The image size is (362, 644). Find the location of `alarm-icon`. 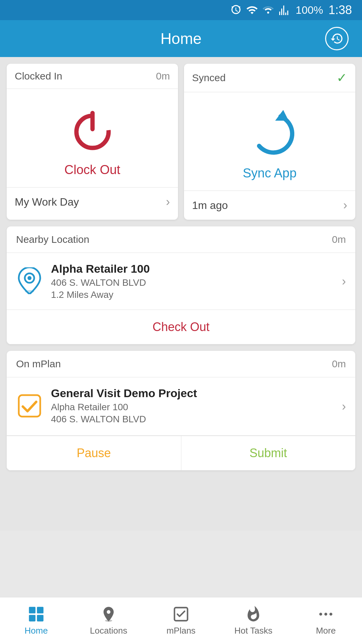

alarm-icon is located at coordinates (236, 10).